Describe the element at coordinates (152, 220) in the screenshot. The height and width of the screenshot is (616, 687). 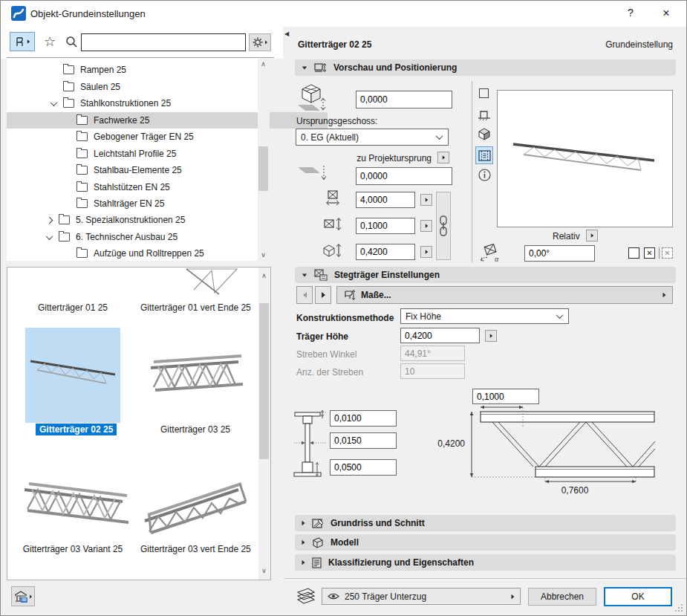
I see `tree-item-spezialkonstruktionen: 5. Spezialkonstruktionen 25` at that location.